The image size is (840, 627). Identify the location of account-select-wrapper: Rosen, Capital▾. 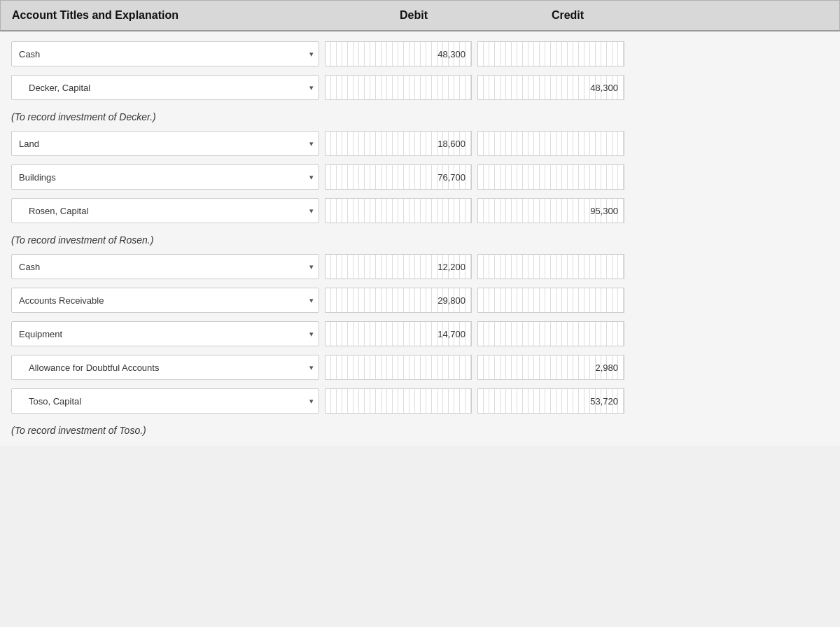
(165, 211).